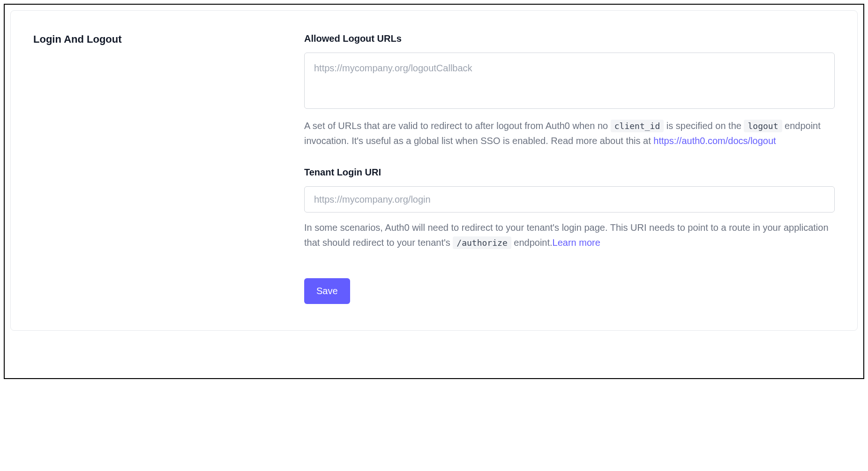  What do you see at coordinates (704, 126) in the screenshot?
I see `help-text-segment: is specified on the` at bounding box center [704, 126].